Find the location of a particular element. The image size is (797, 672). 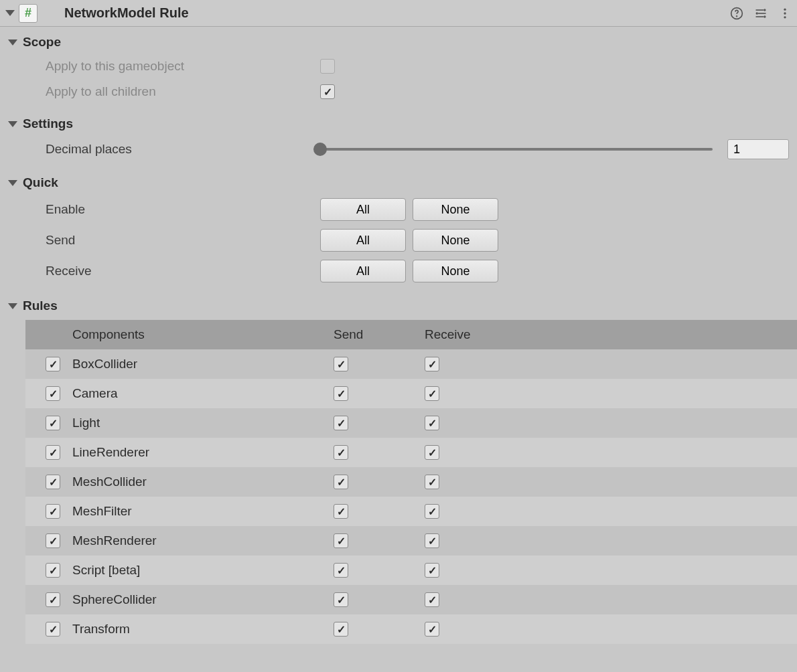

apply-this-row: Apply to this gameobject is located at coordinates (398, 66).